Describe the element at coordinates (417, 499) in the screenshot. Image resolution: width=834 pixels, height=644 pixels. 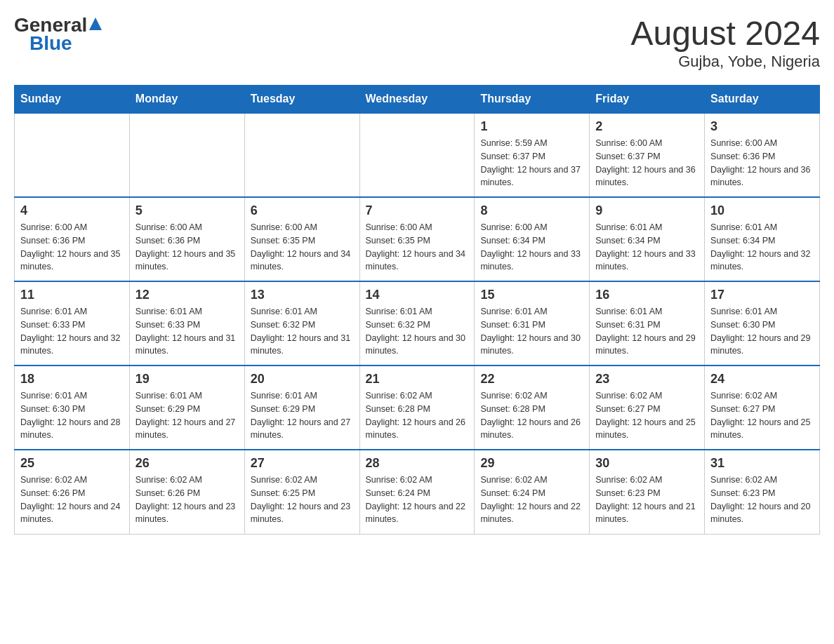
I see `day-info: Sunrise: 6:02 AM Sunset: 6:24 PM Dayligh…` at that location.